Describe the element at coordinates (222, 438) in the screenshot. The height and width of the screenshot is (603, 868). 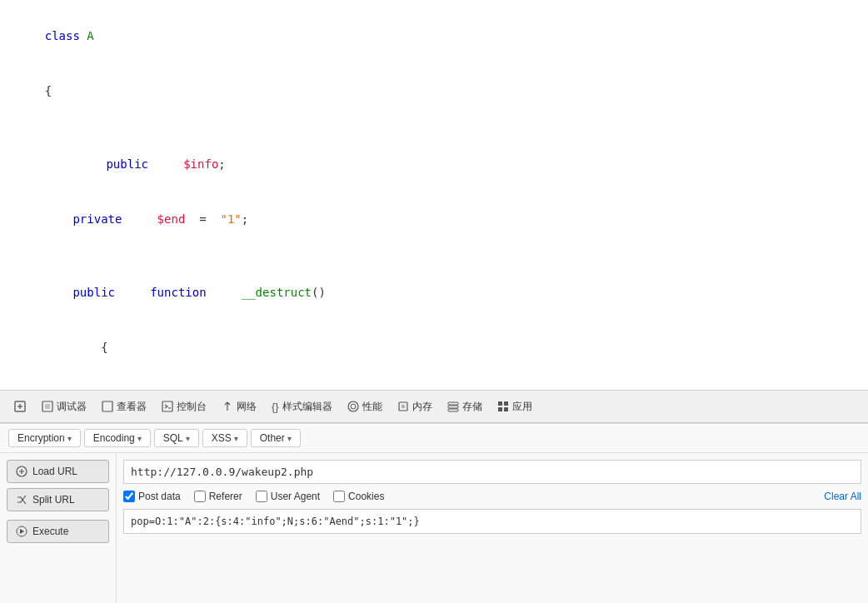
I see `tab-xss-label: XSS` at that location.